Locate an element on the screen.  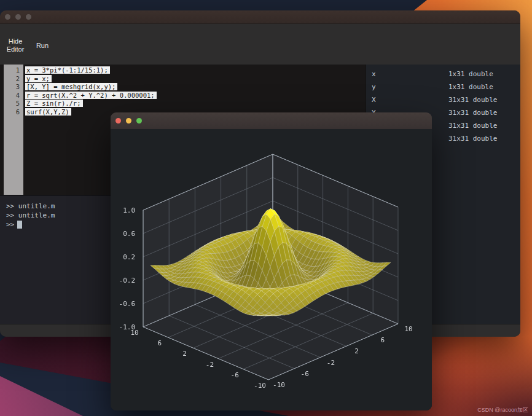
workspace-row: x1x31 double is located at coordinates (444, 74).